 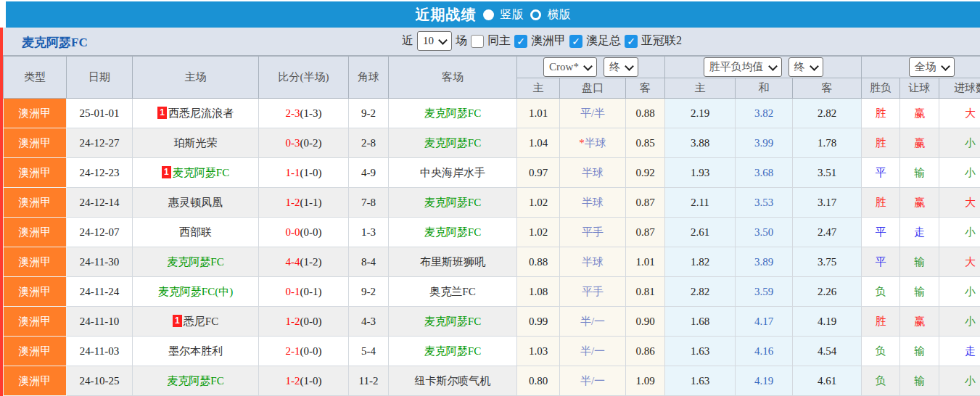 I want to click on wdl-draw-odds-cell: 3.82, so click(x=765, y=113).